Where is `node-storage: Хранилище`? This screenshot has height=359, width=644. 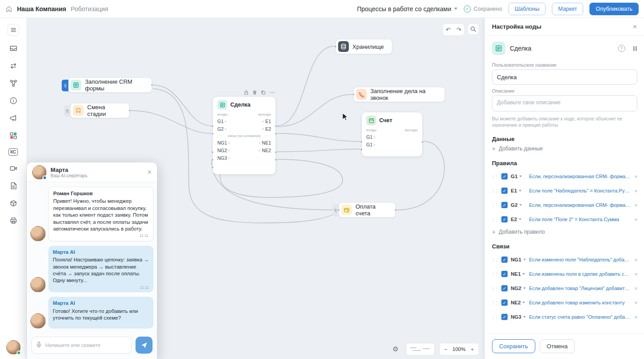
node-storage: Хранилище is located at coordinates (364, 47).